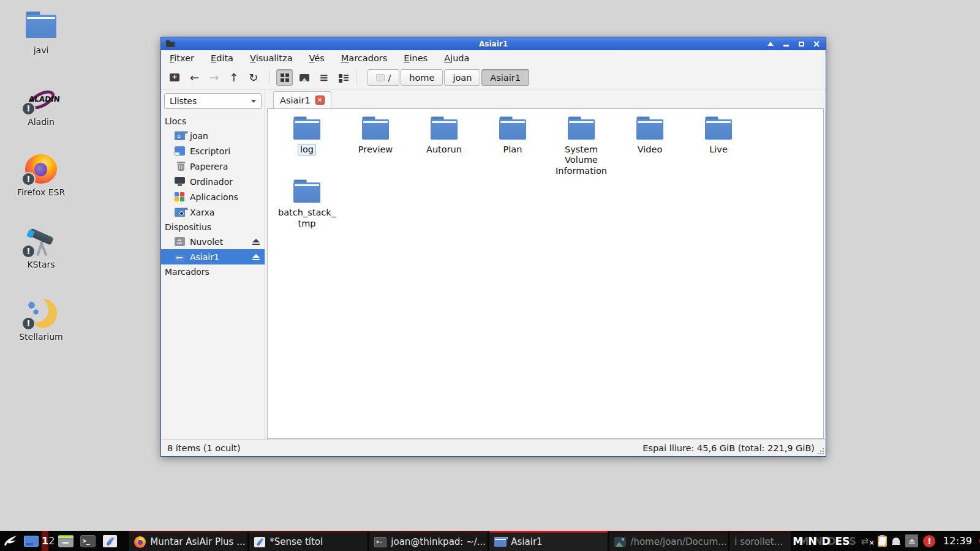  What do you see at coordinates (234, 78) in the screenshot?
I see `up-icon: ↑` at bounding box center [234, 78].